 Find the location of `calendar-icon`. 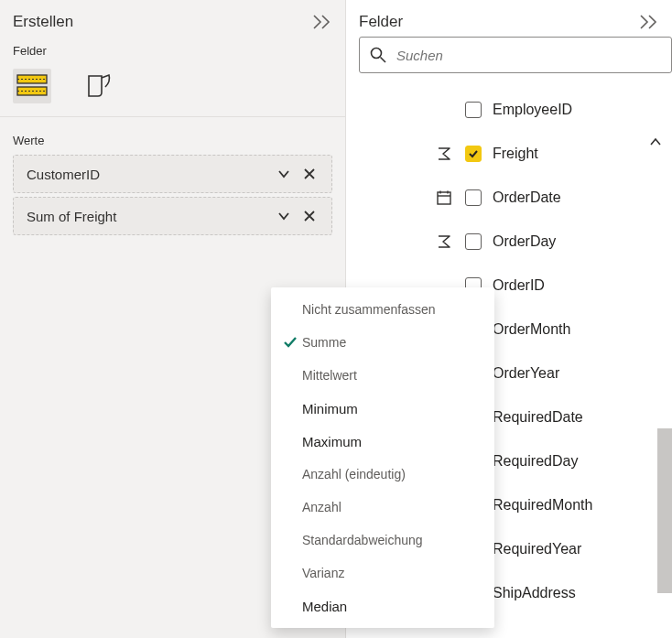

calendar-icon is located at coordinates (444, 198).